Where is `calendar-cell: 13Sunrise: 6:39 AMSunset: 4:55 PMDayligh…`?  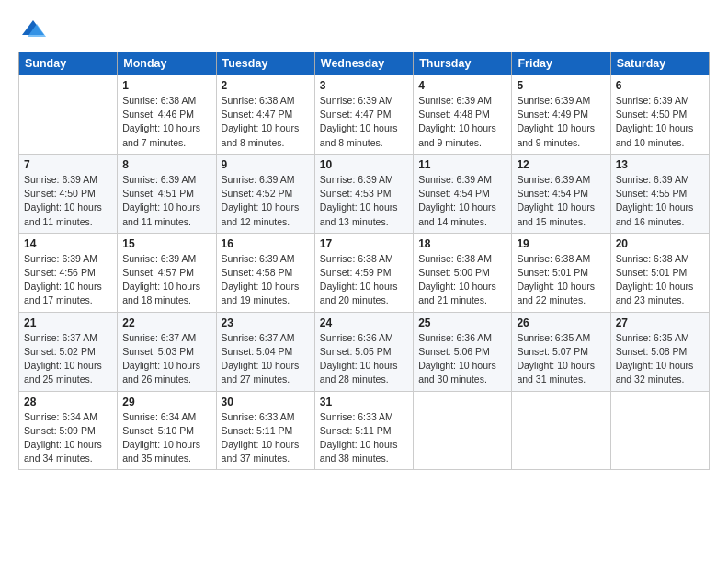
calendar-cell: 13Sunrise: 6:39 AMSunset: 4:55 PMDayligh… is located at coordinates (660, 193).